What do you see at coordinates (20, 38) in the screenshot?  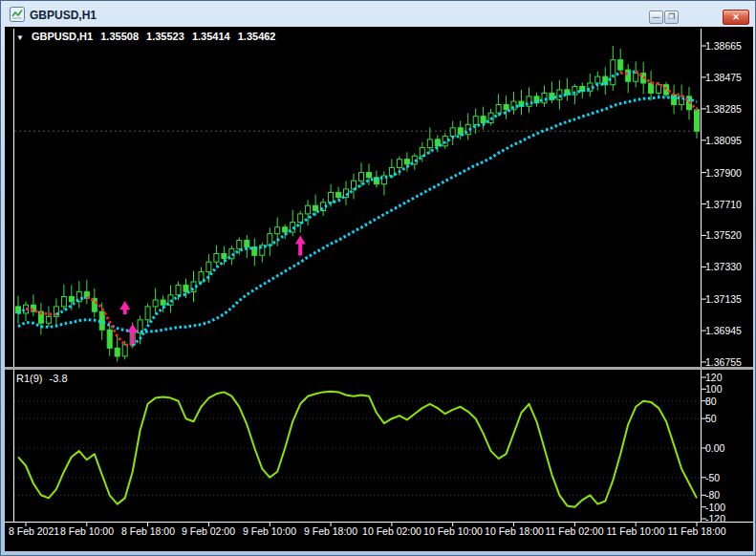 I see `symbol-dropdown-icon: ▼` at bounding box center [20, 38].